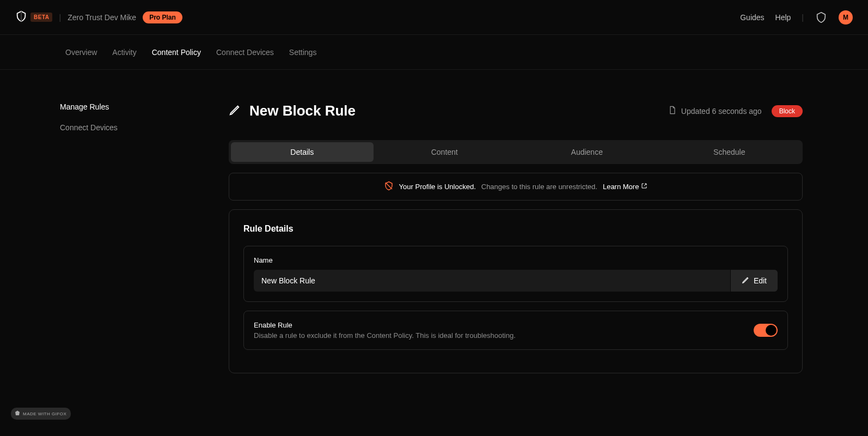 Image resolution: width=868 pixels, height=436 pixels. I want to click on toggle-row: Enable Rule Disable a rule to exclude it…, so click(516, 330).